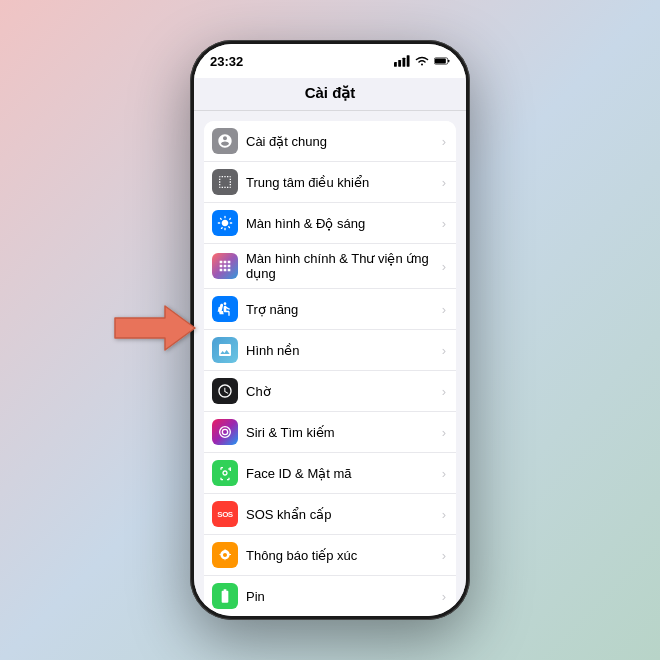 The image size is (660, 660). What do you see at coordinates (444, 556) in the screenshot?
I see `chevron-exposure: ›` at bounding box center [444, 556].